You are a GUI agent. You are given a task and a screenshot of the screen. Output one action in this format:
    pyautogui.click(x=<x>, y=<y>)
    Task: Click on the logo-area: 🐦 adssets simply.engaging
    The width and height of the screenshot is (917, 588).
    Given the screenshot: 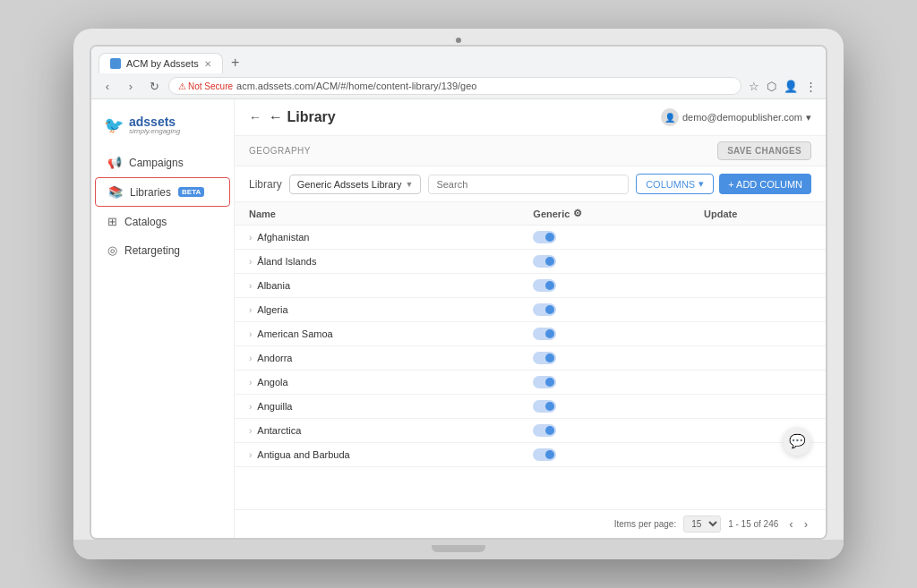 What is the action you would take?
    pyautogui.click(x=163, y=127)
    